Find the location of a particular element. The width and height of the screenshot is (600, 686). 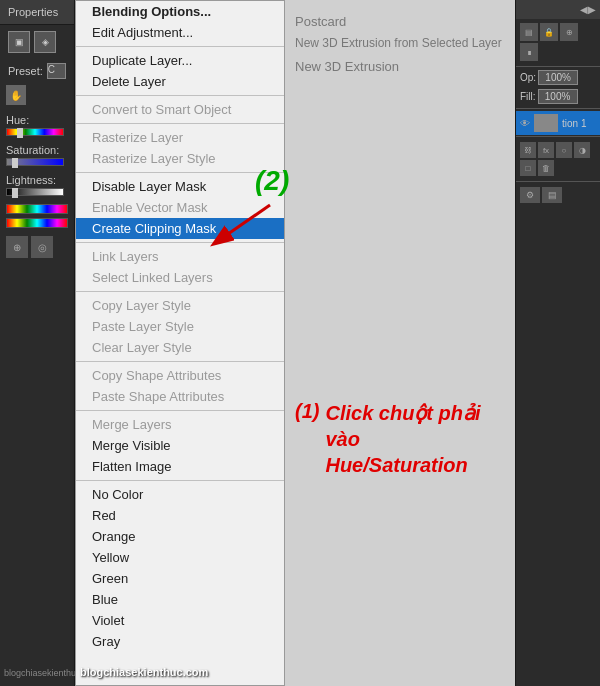

main-item-3d-extrusion: New 3D Extrusion is located at coordinates (400, 66).